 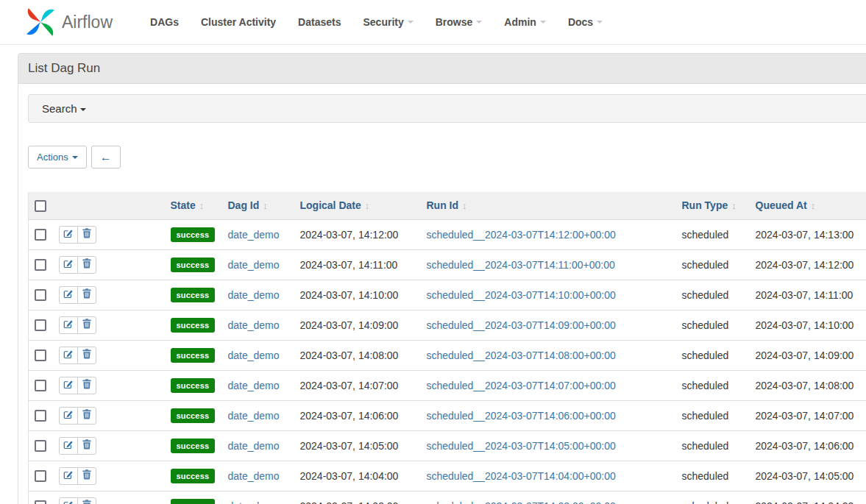 I want to click on navbar-brand: Airflow, so click(x=68, y=22).